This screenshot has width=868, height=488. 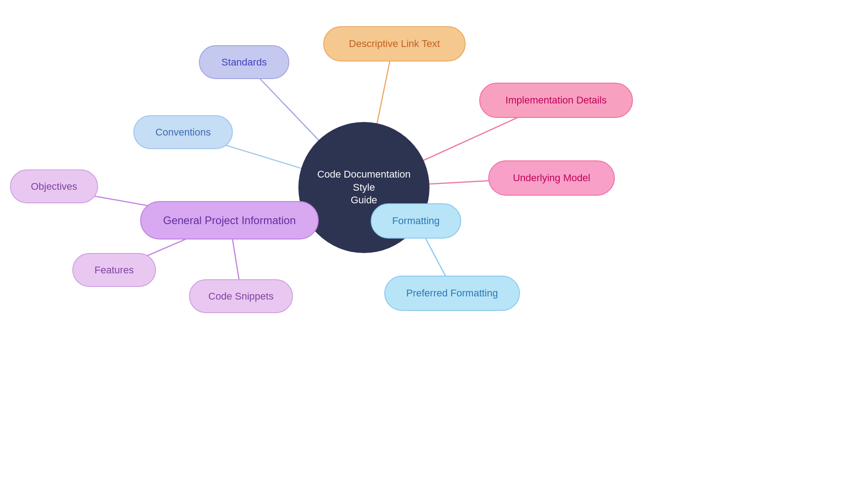 What do you see at coordinates (416, 221) in the screenshot?
I see `formatting-label: Formatting` at bounding box center [416, 221].